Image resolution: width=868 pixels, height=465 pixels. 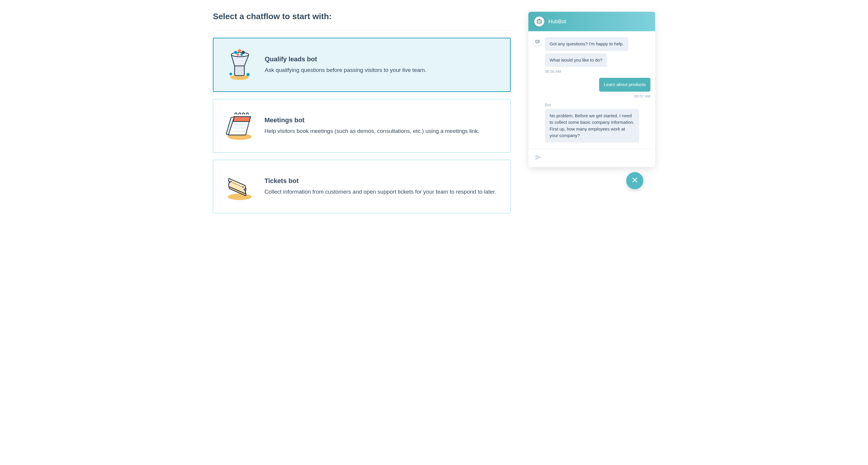 What do you see at coordinates (592, 22) in the screenshot?
I see `chat-header: HubBot` at bounding box center [592, 22].